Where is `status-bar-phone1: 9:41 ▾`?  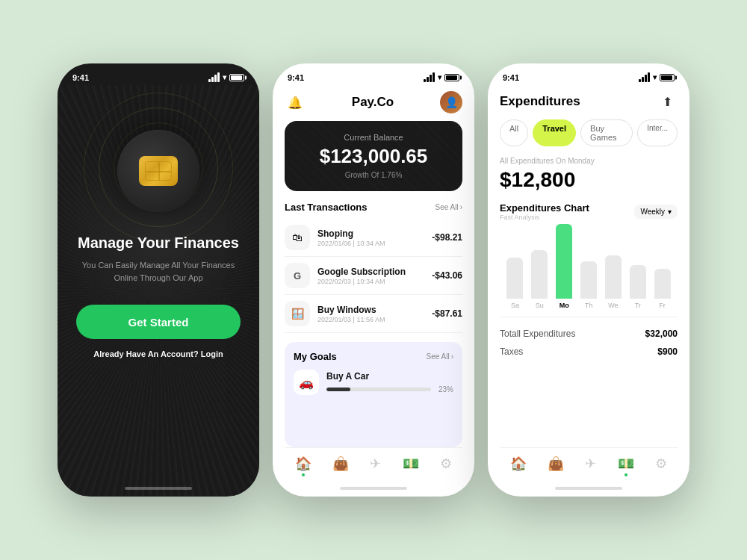
status-bar-phone1: 9:41 ▾ is located at coordinates (158, 75).